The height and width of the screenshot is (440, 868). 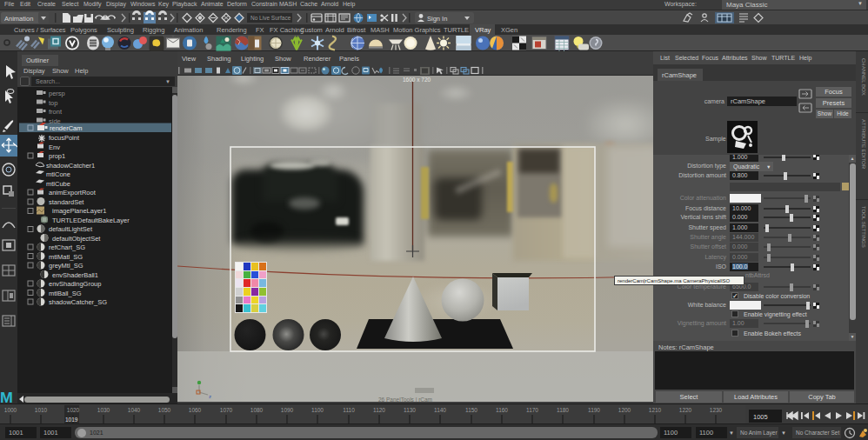 I want to click on svg-text: z, so click(x=210, y=397).